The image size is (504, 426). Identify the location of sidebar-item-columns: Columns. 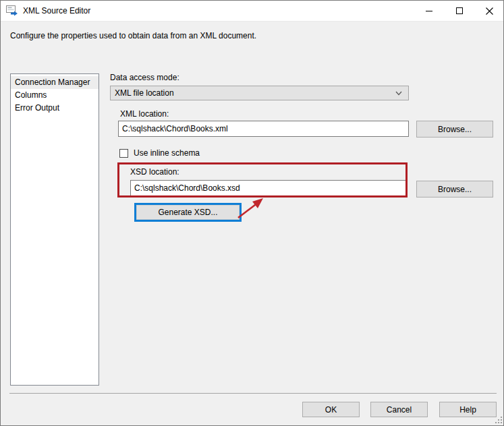
(55, 96).